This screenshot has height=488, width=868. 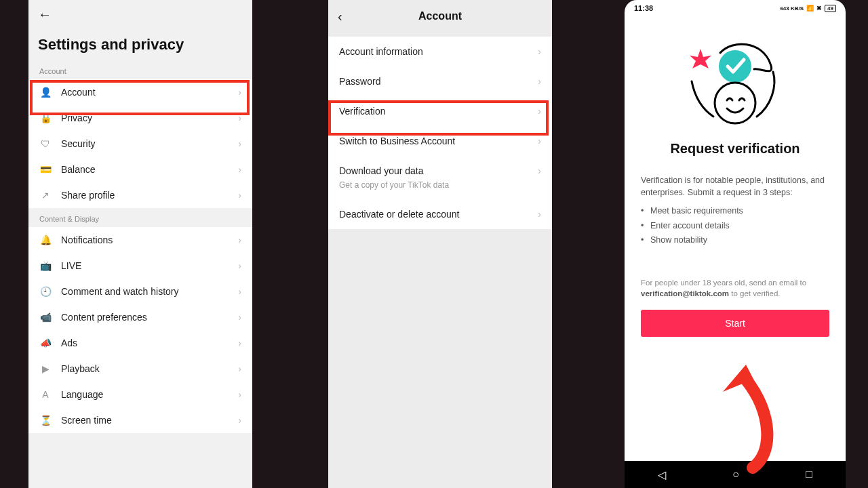 I want to click on hero: Request verification, so click(x=735, y=88).